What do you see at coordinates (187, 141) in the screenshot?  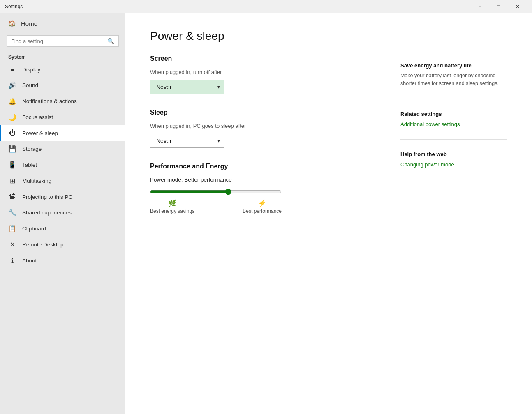 I see `sleep-dropdown-wrapper: Never 1 minute 5 minutes 10 minutes 15 m…` at bounding box center [187, 141].